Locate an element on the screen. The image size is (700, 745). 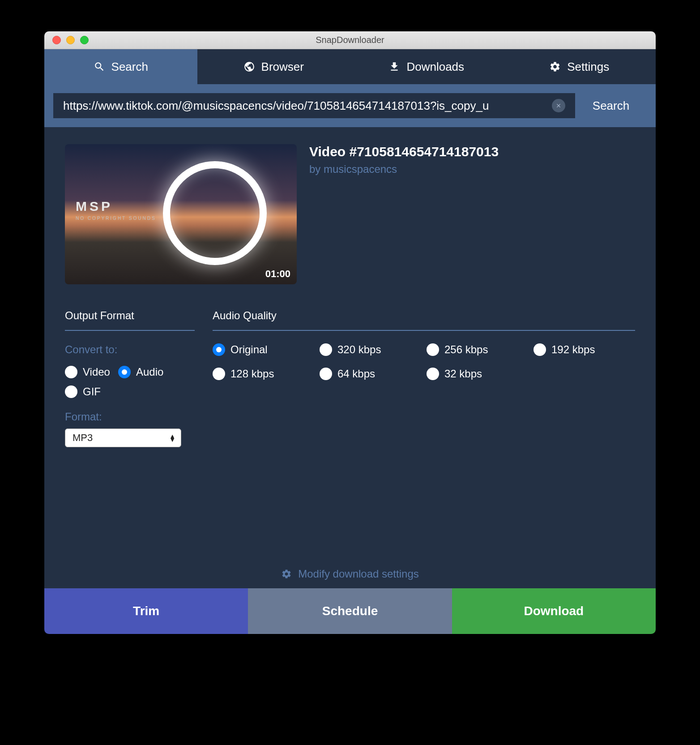
radio-quality-64: 64 kbps is located at coordinates (371, 374).